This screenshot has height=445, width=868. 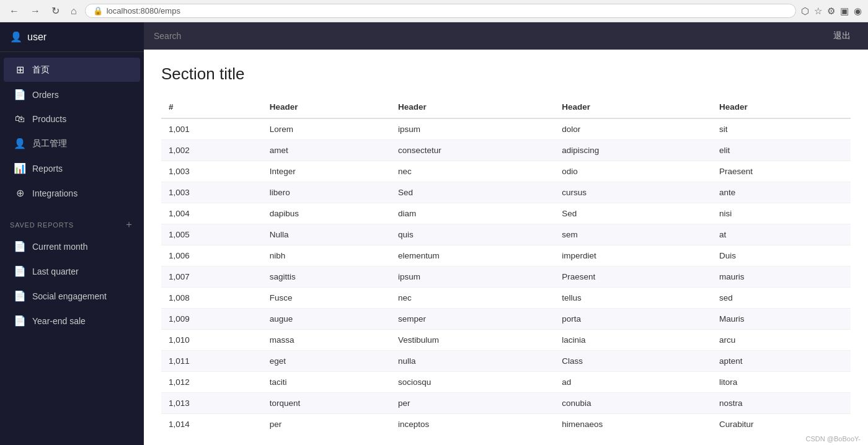 I want to click on table-row: 1,004dapibusdiamSednisi, so click(x=506, y=214).